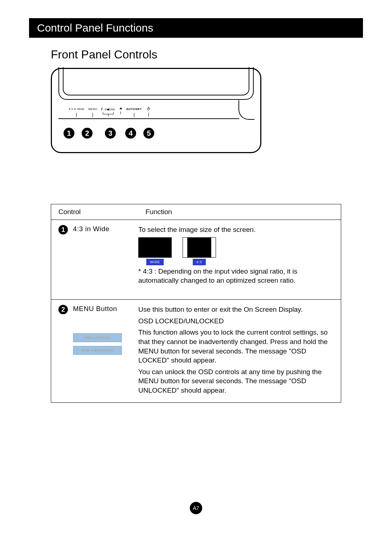 This screenshot has height=536, width=392. I want to click on panel-btn-menu-label: MENU, so click(93, 109).